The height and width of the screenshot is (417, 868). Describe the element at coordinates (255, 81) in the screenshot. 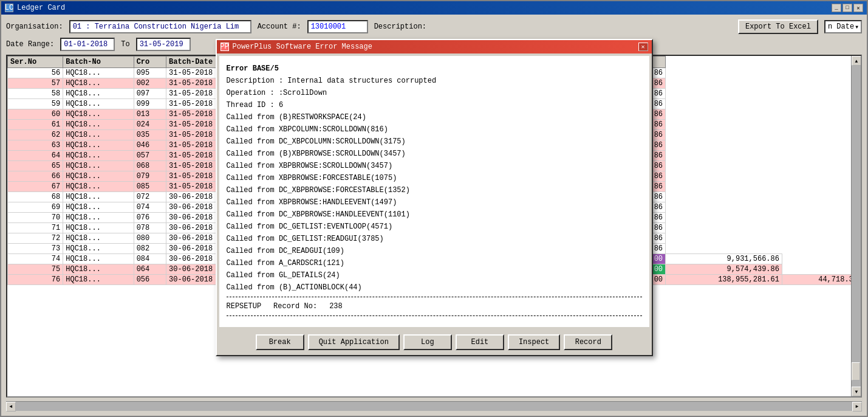

I see `description-label: Description :` at that location.